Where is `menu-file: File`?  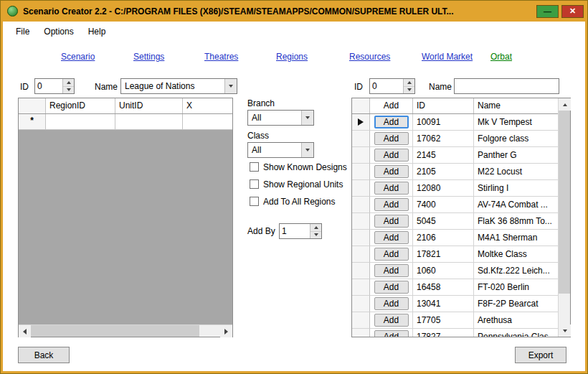
menu-file: File is located at coordinates (23, 32).